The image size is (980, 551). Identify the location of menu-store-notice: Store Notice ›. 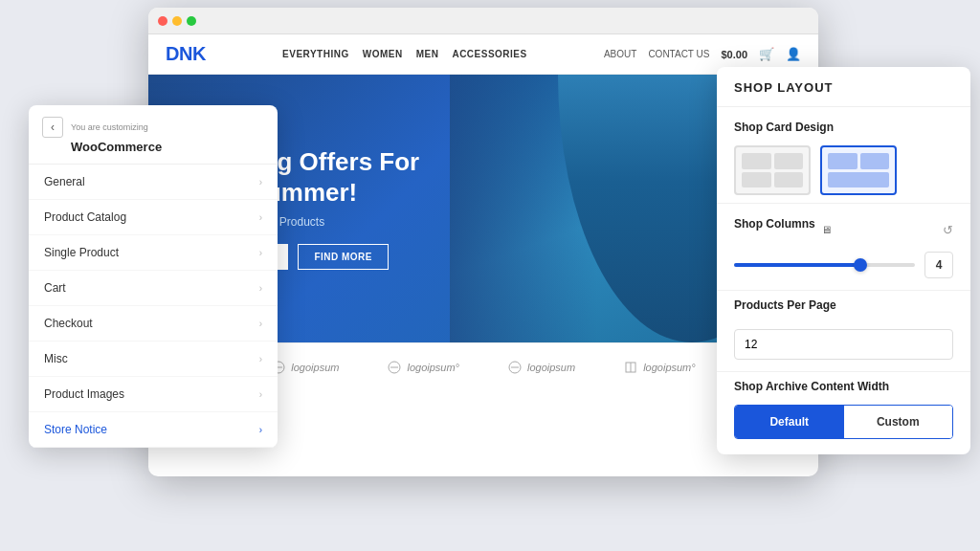
(153, 430).